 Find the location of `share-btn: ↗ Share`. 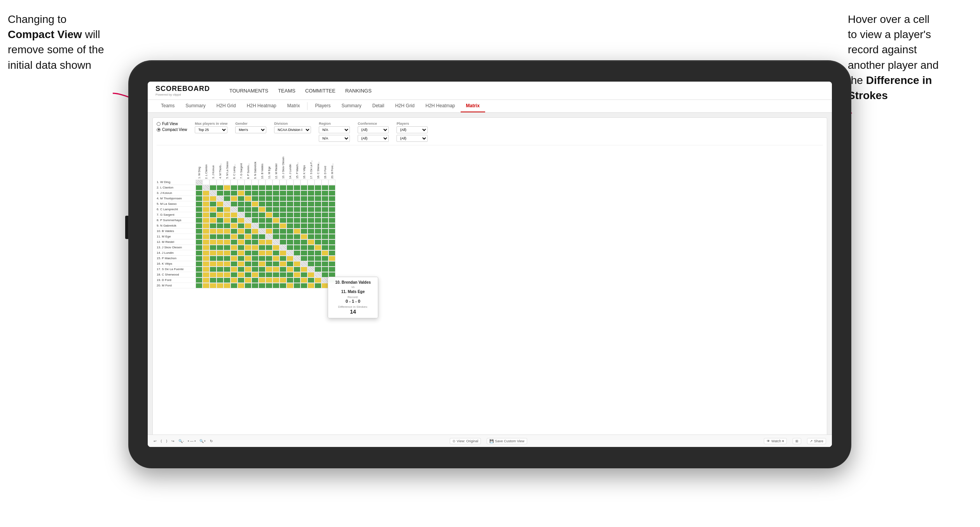

share-btn: ↗ Share is located at coordinates (816, 440).